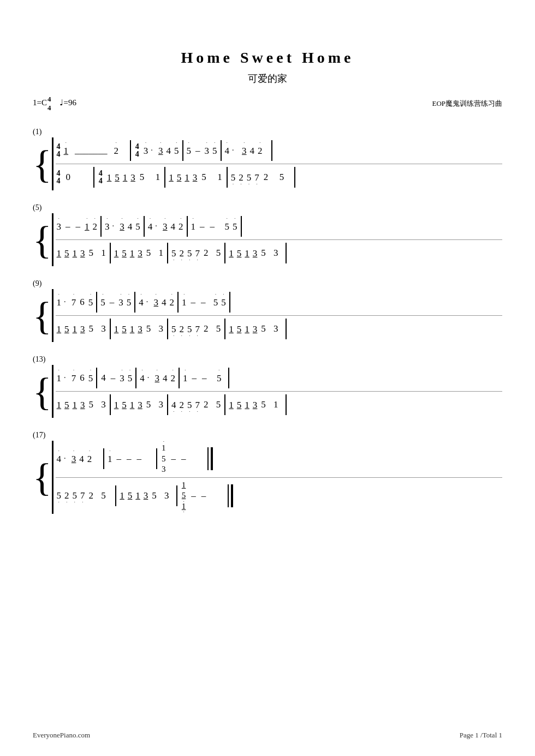 The height and width of the screenshot is (756, 535). What do you see at coordinates (276, 329) in the screenshot?
I see `b3-3f: 3` at bounding box center [276, 329].